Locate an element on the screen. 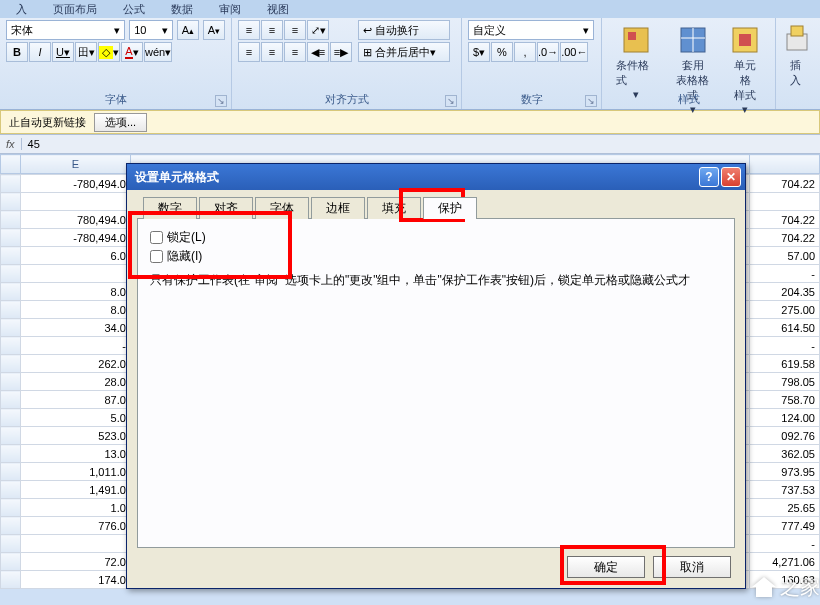  close-button: ✕ is located at coordinates (731, 177).